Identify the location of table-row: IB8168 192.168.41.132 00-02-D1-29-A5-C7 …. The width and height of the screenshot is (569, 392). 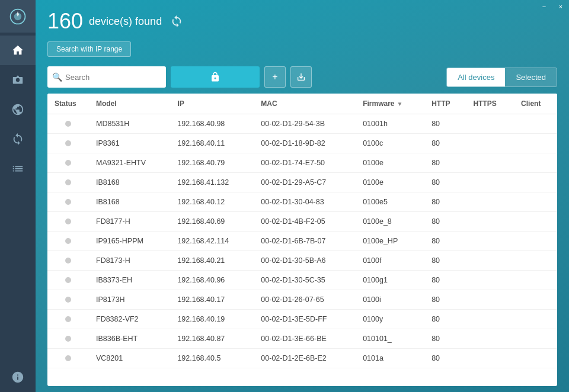
(302, 182).